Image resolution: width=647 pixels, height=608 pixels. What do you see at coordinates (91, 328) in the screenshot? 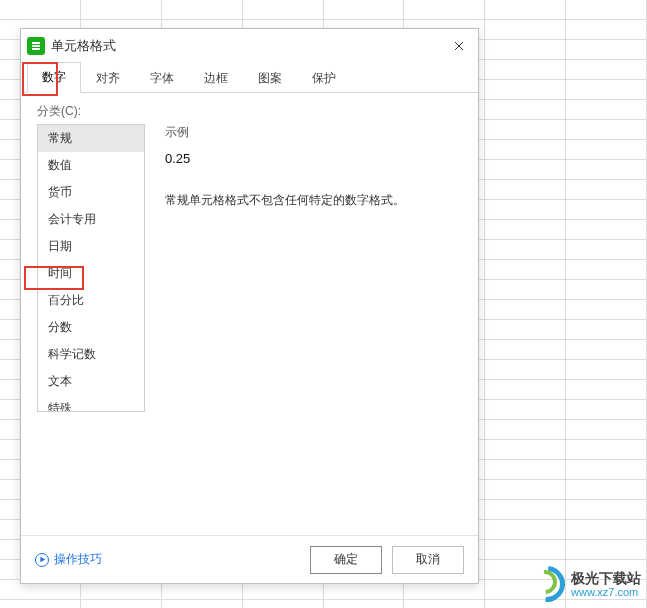
I see `category-item: 分数` at bounding box center [91, 328].